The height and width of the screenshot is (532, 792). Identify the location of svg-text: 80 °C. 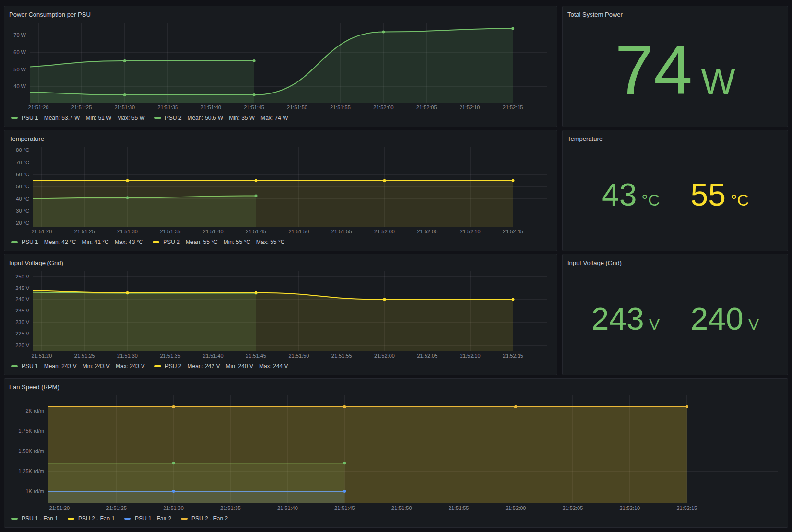
(23, 150).